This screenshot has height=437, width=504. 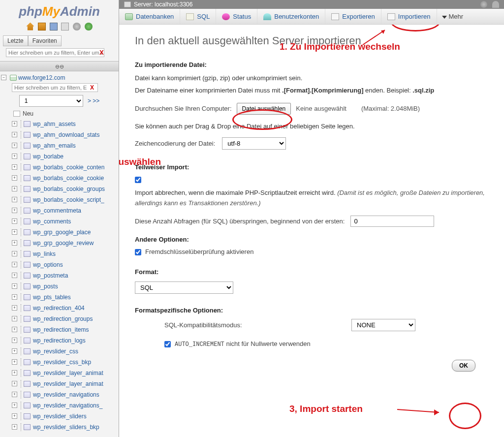 What do you see at coordinates (59, 362) in the screenshot?
I see `table-row: +wp_revslider_css_bkp` at bounding box center [59, 362].